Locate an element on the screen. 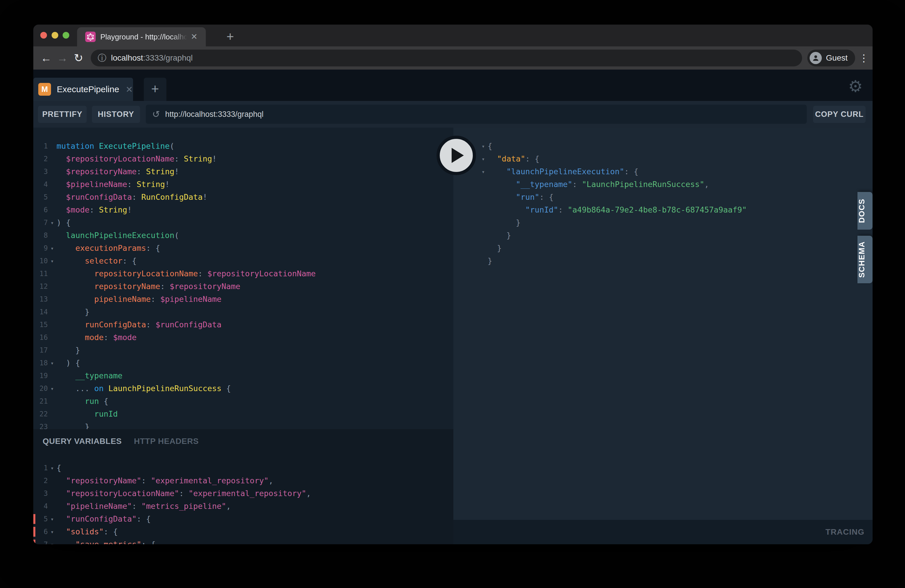 The width and height of the screenshot is (905, 588). close-session-icon: ✕ is located at coordinates (129, 90).